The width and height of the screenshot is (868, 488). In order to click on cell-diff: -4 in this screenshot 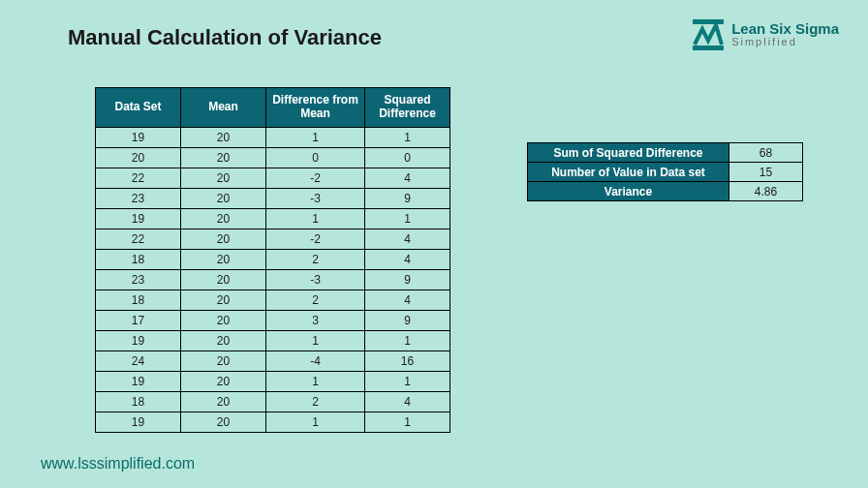, I will do `click(316, 360)`.